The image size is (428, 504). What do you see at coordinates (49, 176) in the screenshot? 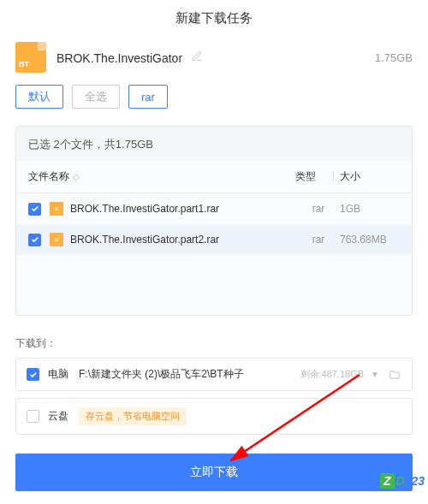
I see `col-name-label: 文件名称` at bounding box center [49, 176].